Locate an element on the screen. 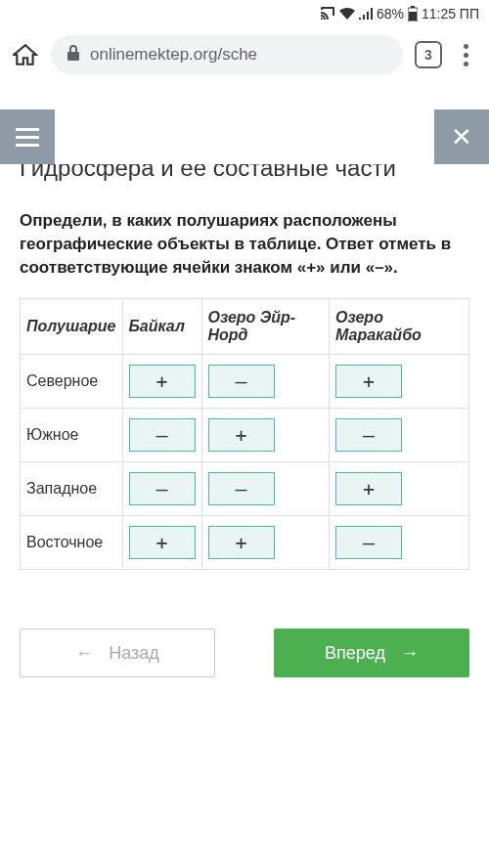  forward-label: Вперед is located at coordinates (355, 653).